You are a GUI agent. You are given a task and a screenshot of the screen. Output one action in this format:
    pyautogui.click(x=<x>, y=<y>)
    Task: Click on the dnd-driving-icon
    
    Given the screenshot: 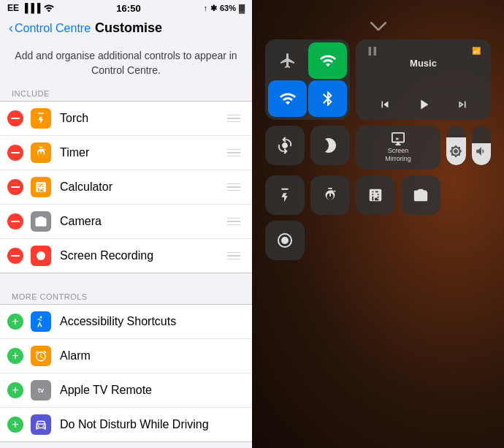 What is the action you would take?
    pyautogui.click(x=41, y=425)
    